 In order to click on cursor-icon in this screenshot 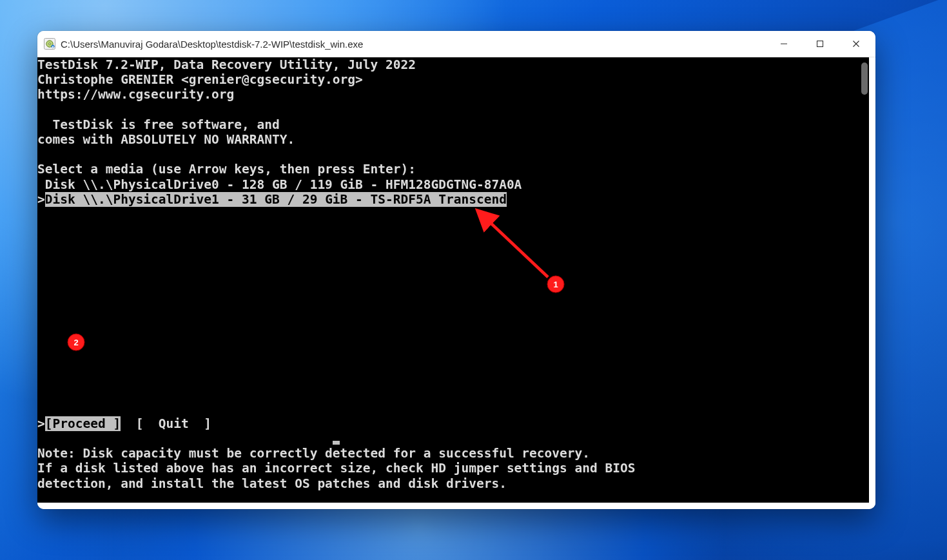, I will do `click(337, 443)`.